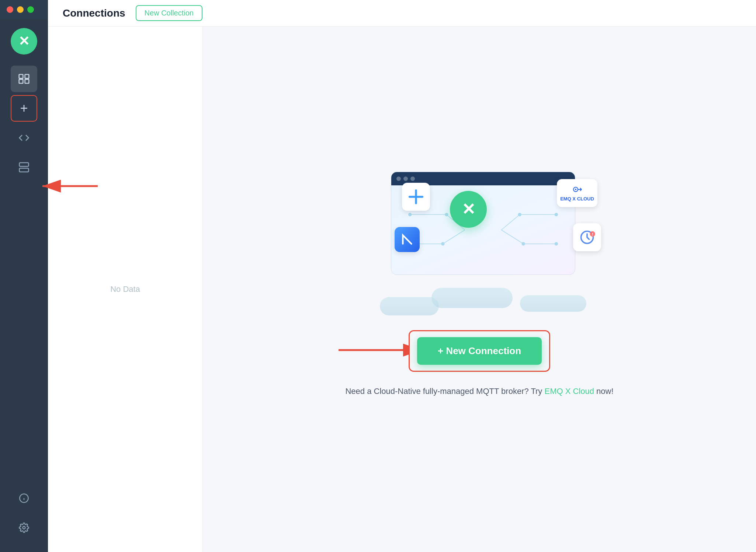 This screenshot has width=756, height=552. What do you see at coordinates (372, 351) in the screenshot?
I see `arrow-right-annotation` at bounding box center [372, 351].